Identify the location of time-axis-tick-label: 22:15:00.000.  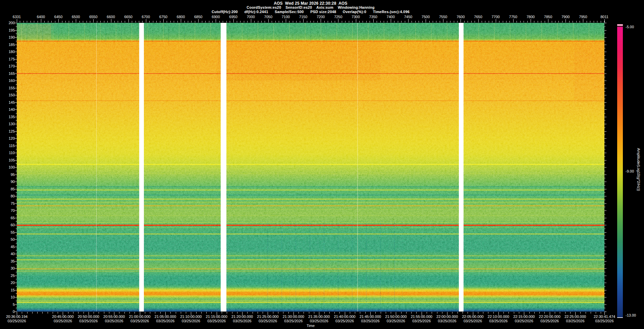
(524, 317).